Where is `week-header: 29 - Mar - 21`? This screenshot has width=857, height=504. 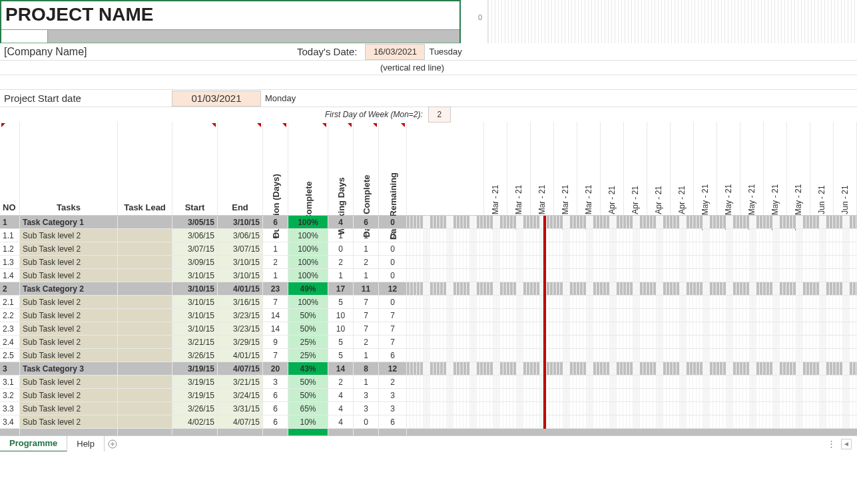
week-header: 29 - Mar - 21 is located at coordinates (589, 168).